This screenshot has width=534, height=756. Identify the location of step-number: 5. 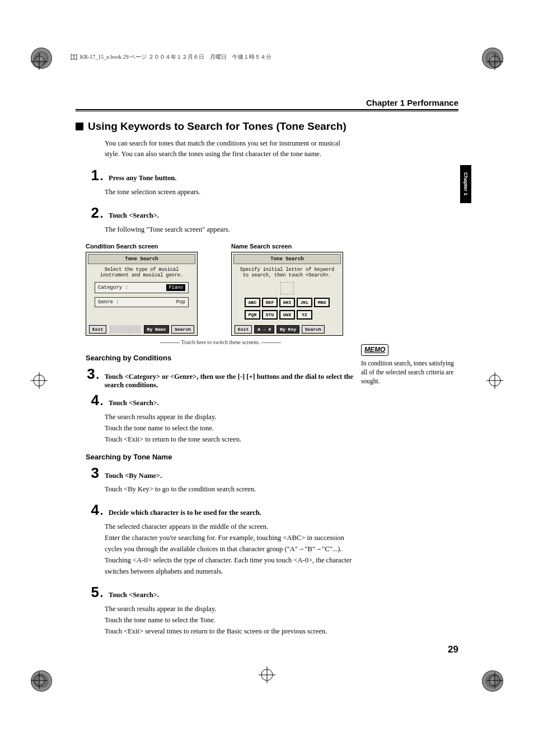
(87, 592).